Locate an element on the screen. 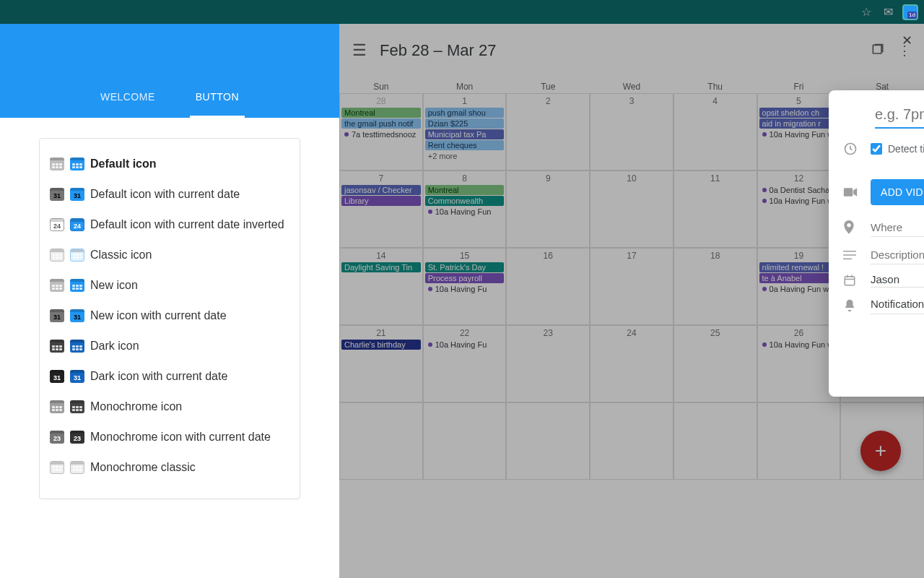 This screenshot has height=578, width=924. calendar-mini-icon: 24 is located at coordinates (77, 225).